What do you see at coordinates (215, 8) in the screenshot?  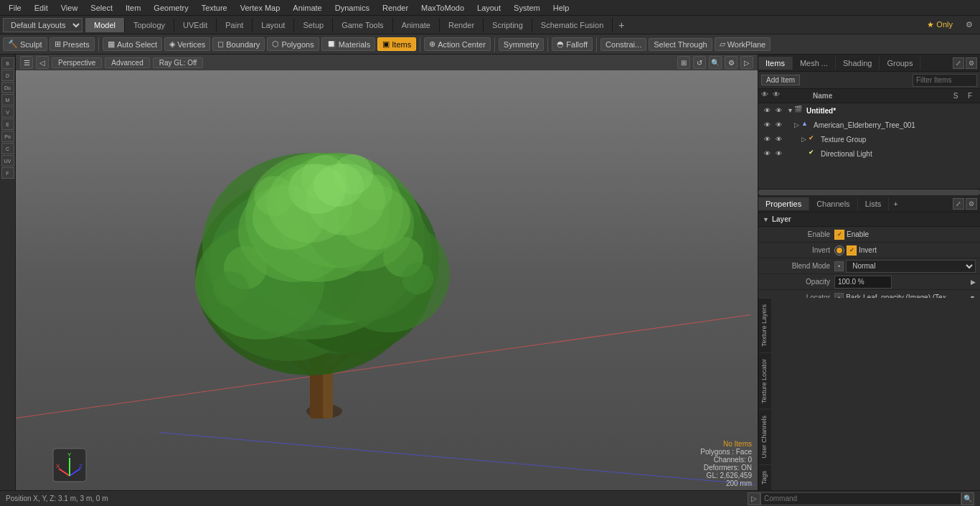 I see `menu-texture: Texture` at bounding box center [215, 8].